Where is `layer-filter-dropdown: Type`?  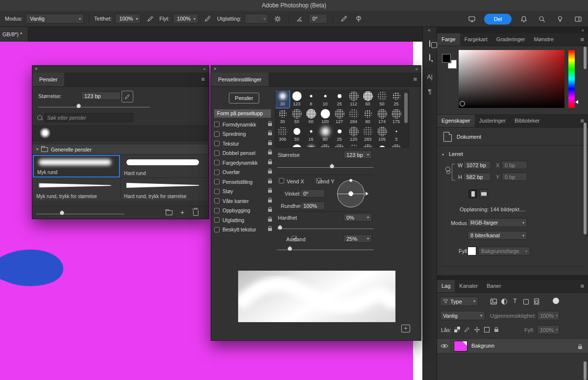
layer-filter-dropdown: Type is located at coordinates (459, 301).